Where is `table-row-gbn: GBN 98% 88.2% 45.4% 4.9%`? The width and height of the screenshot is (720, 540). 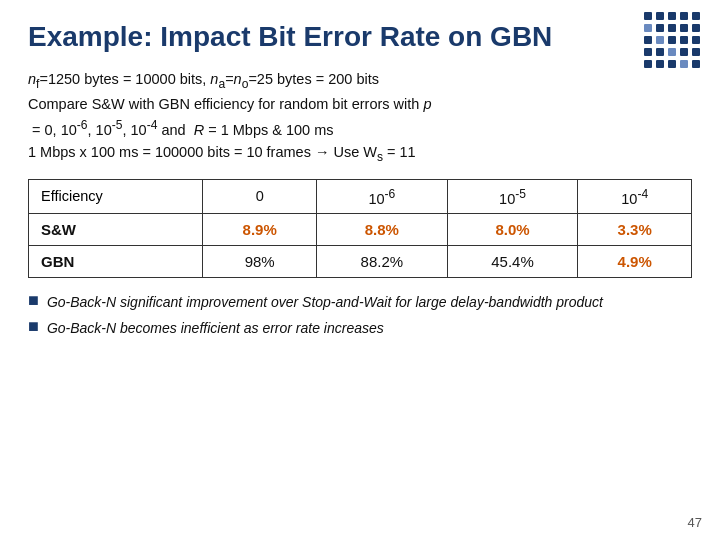 table-row-gbn: GBN 98% 88.2% 45.4% 4.9% is located at coordinates (360, 262).